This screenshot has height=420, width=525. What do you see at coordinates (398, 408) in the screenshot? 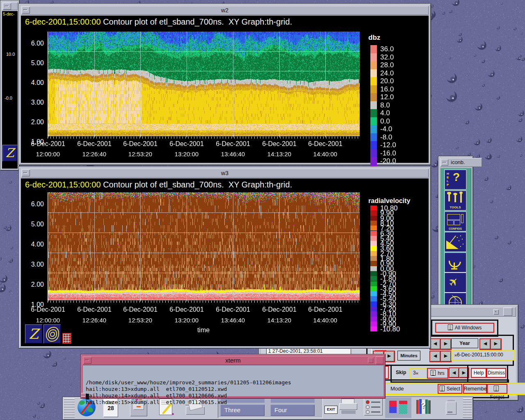
I see `swatch-subpanel` at bounding box center [398, 408].